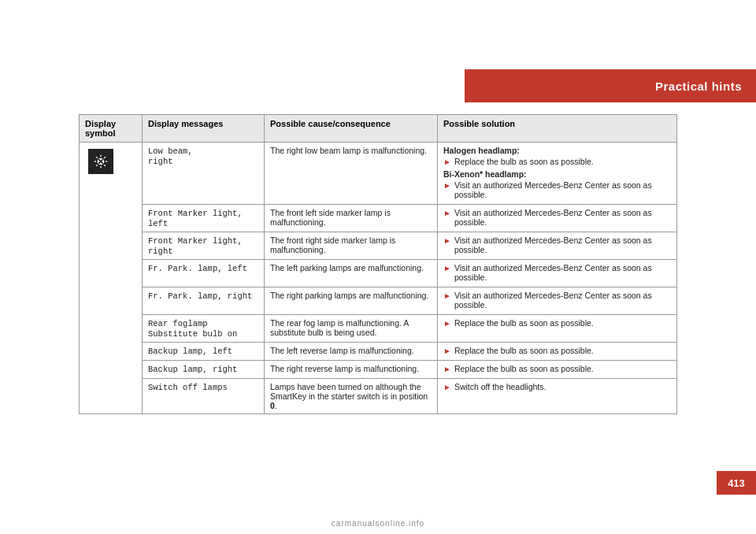 The height and width of the screenshot is (534, 756). Describe the element at coordinates (351, 301) in the screenshot. I see `cause-5: The right parking lamps are malfunctioni…` at that location.